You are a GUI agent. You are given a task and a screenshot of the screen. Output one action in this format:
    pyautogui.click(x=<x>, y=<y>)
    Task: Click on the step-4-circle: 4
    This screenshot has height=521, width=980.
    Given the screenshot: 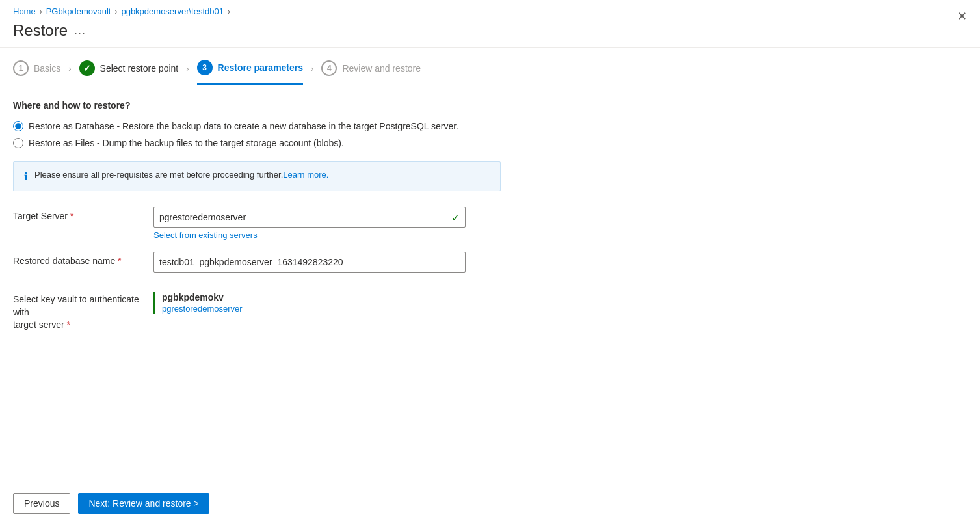 What is the action you would take?
    pyautogui.click(x=329, y=68)
    